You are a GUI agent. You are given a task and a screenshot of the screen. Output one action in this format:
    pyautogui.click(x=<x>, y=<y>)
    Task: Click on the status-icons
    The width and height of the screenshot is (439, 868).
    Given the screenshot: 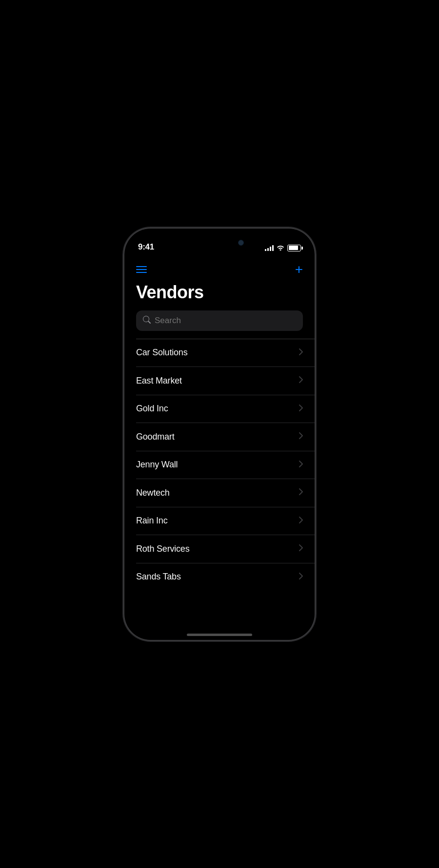 What is the action you would take?
    pyautogui.click(x=283, y=248)
    